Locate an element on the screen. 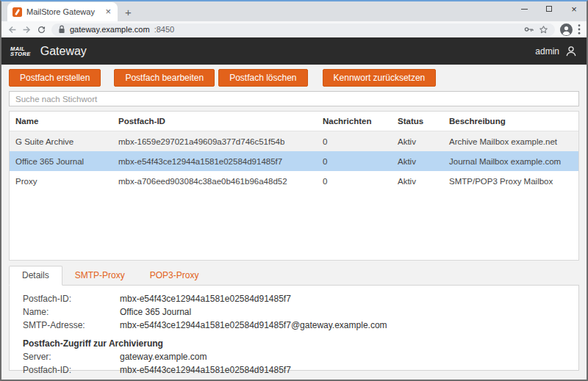 This screenshot has width=588, height=381. minimize-icon is located at coordinates (525, 9).